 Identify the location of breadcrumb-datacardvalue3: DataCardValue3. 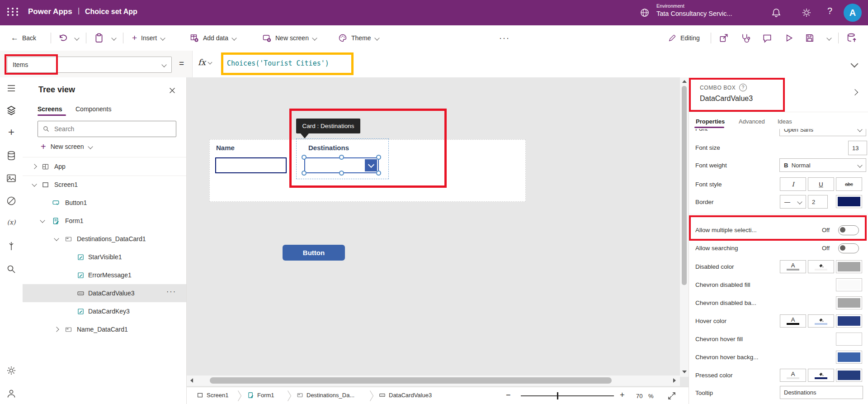
(405, 395).